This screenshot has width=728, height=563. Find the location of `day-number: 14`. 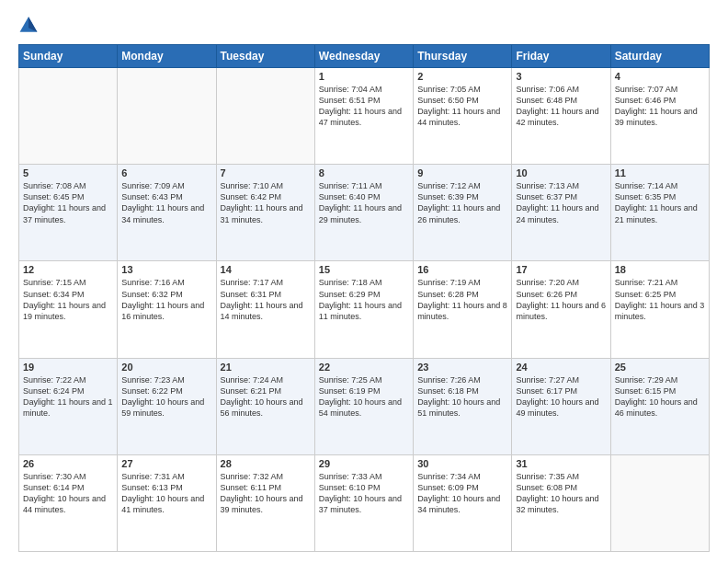

day-number: 14 is located at coordinates (266, 270).